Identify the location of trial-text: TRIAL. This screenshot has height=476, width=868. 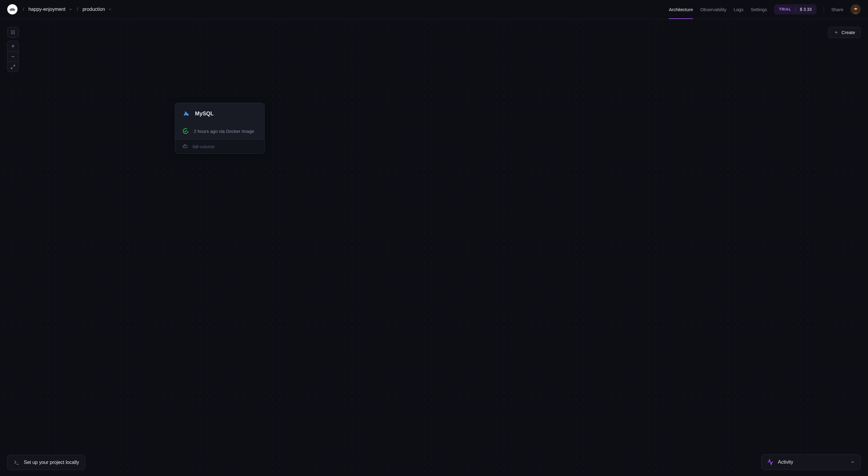
(785, 9).